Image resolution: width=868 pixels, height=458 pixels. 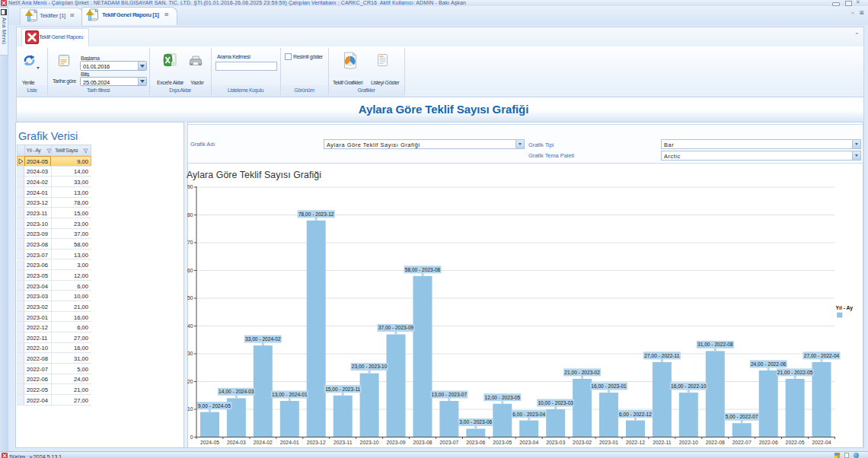 What do you see at coordinates (263, 339) in the screenshot?
I see `svg-text: 33,00 - 2024-02` at bounding box center [263, 339].